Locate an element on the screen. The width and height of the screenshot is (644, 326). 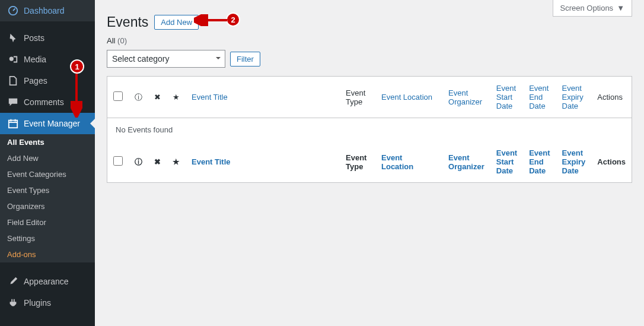
menu-posts: Posts is located at coordinates (47, 38).